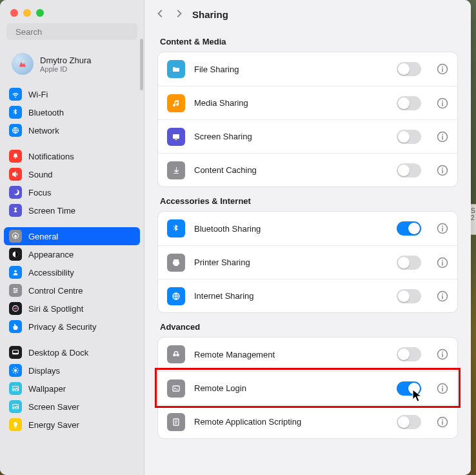  What do you see at coordinates (44, 130) in the screenshot?
I see `sidebar-item-label: Network` at bounding box center [44, 130].